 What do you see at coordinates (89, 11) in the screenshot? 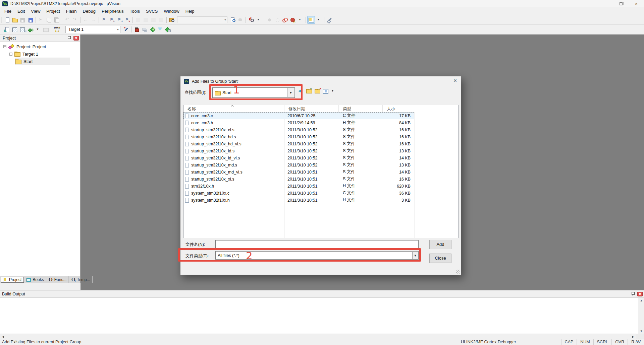
I see `menu-item-debug: Debug` at bounding box center [89, 11].